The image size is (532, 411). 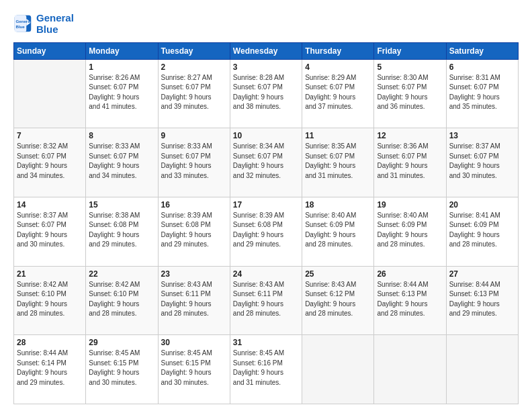 What do you see at coordinates (339, 51) in the screenshot?
I see `calendar-weekday-thursday: Thursday` at bounding box center [339, 51].